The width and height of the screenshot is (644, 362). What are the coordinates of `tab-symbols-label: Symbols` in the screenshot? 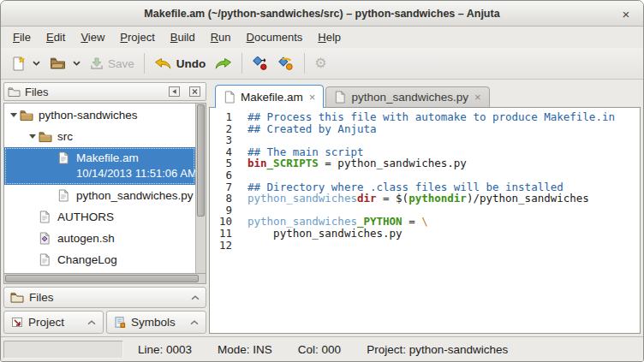 It's located at (158, 322).